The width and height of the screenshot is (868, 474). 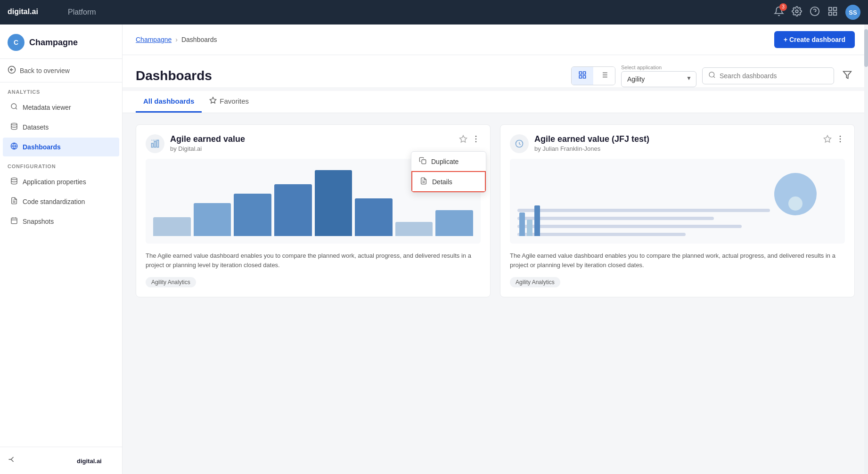 I want to click on context-menu-details: Details, so click(x=449, y=182).